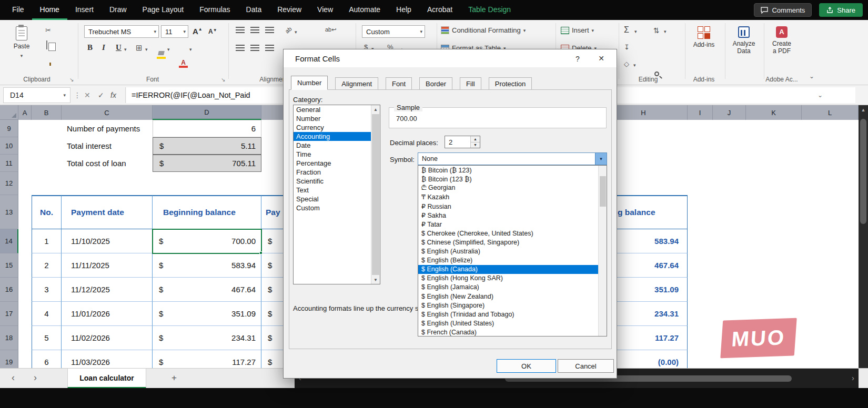 Image resolution: width=868 pixels, height=408 pixels. I want to click on vertical-scrollbar: ▲ ▼, so click(863, 247).